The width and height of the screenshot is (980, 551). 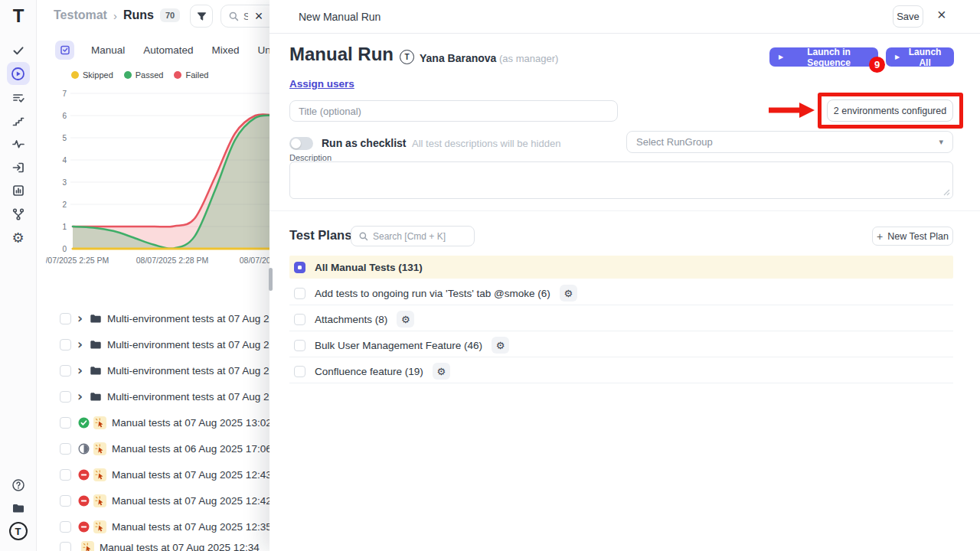 What do you see at coordinates (153, 428) in the screenshot?
I see `run-list: ›Multi-environment tests at 07 Aug 2025›…` at bounding box center [153, 428].